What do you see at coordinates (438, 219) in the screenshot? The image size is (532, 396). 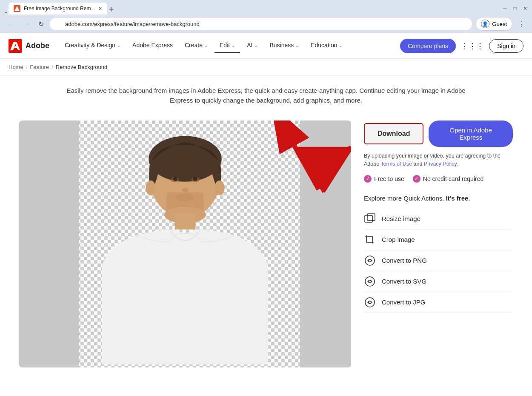 I see `resize-image-action: Resize image` at bounding box center [438, 219].